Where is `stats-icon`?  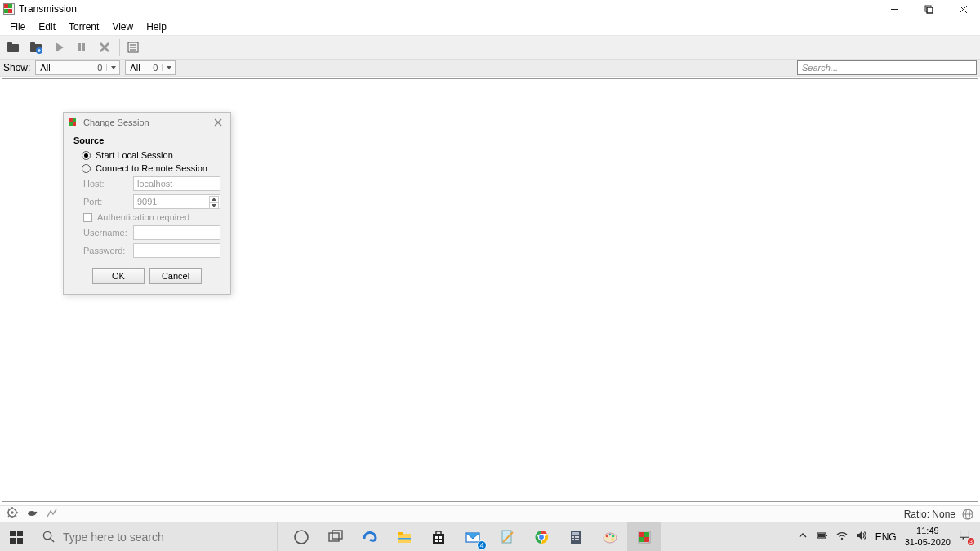 stats-icon is located at coordinates (51, 514).